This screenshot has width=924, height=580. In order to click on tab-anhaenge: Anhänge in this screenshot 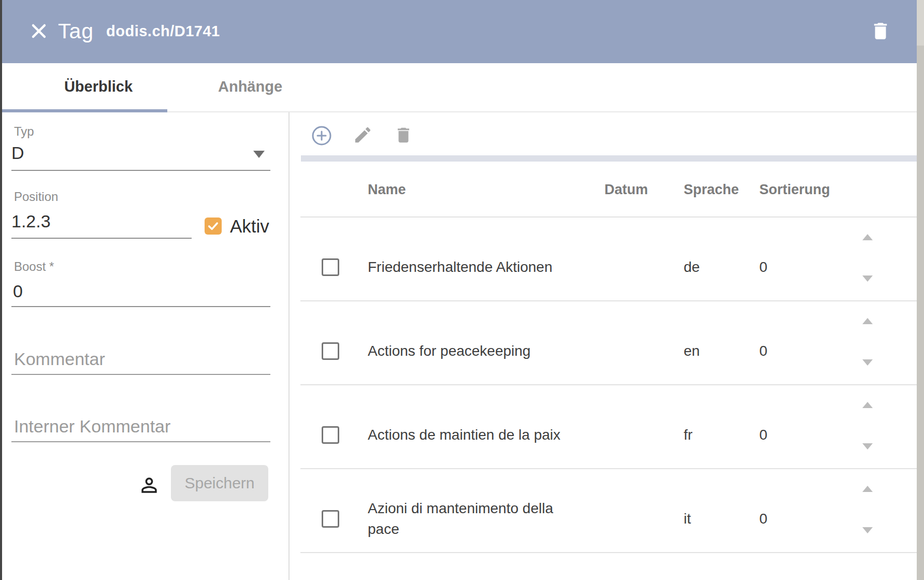, I will do `click(250, 87)`.